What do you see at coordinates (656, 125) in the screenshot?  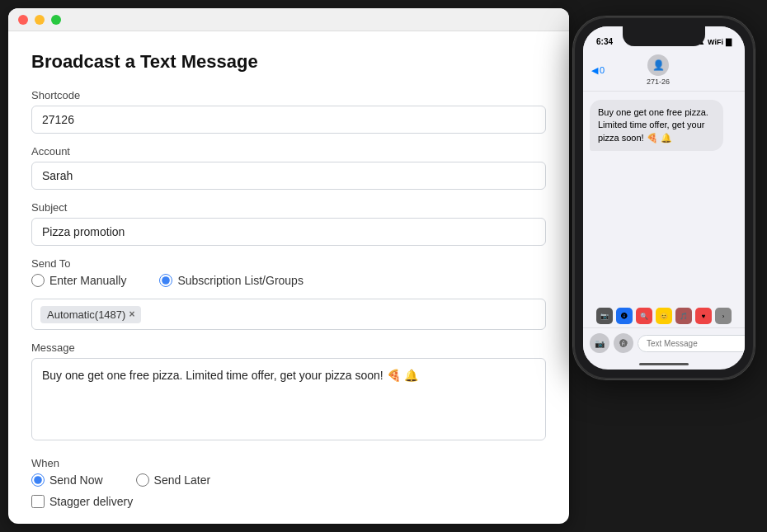 I see `message-bubble: Buy one get one free pizza. Limited time…` at bounding box center [656, 125].